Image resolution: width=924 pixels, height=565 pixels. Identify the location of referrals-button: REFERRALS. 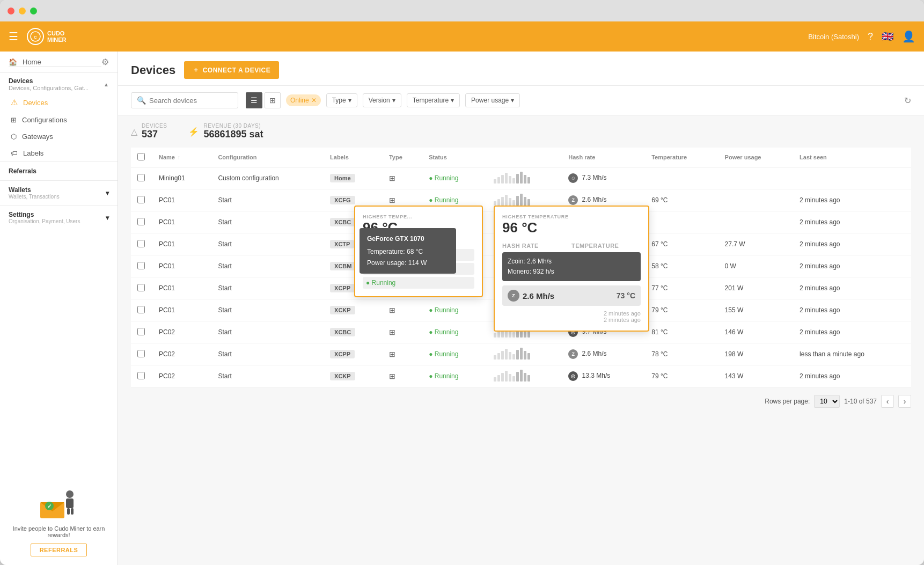
(59, 550).